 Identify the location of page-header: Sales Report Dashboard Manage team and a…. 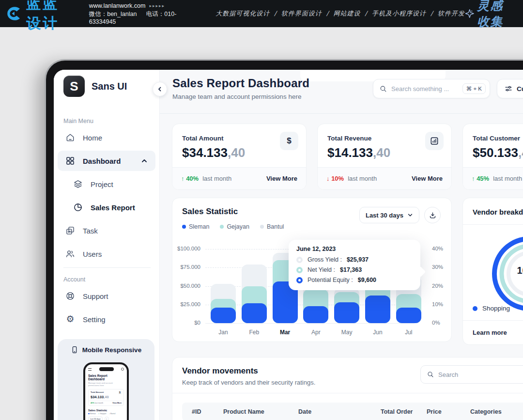
(341, 92).